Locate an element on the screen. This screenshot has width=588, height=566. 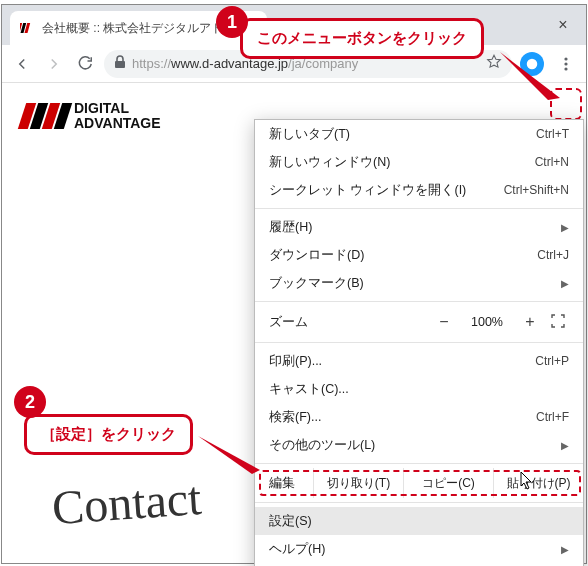
arrow-left-icon is located at coordinates (22, 64).